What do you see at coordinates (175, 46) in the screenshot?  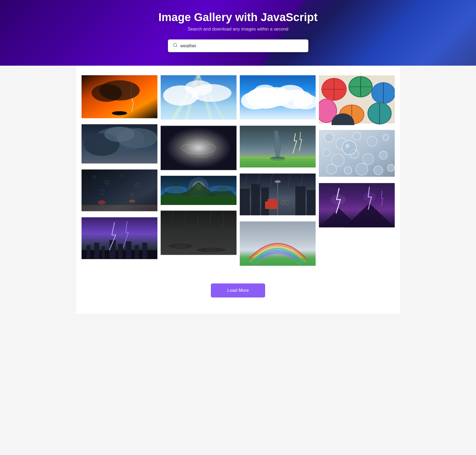 I see `search-icon` at bounding box center [175, 46].